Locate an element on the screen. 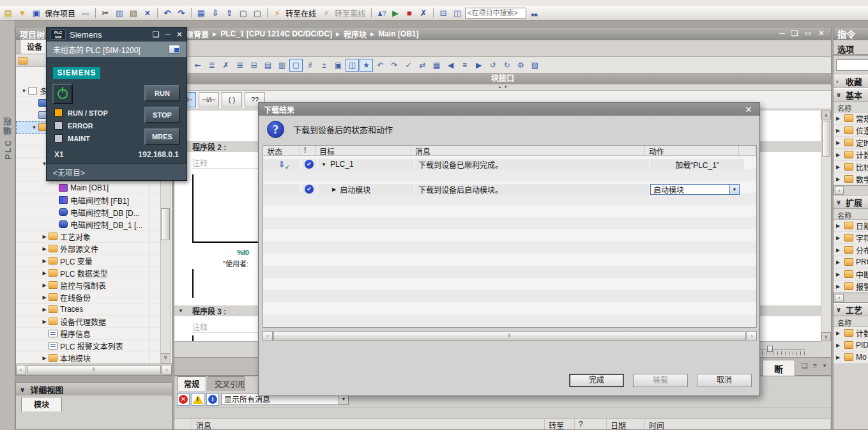  interface-collapse-row: ▲ ▼ is located at coordinates (503, 88).